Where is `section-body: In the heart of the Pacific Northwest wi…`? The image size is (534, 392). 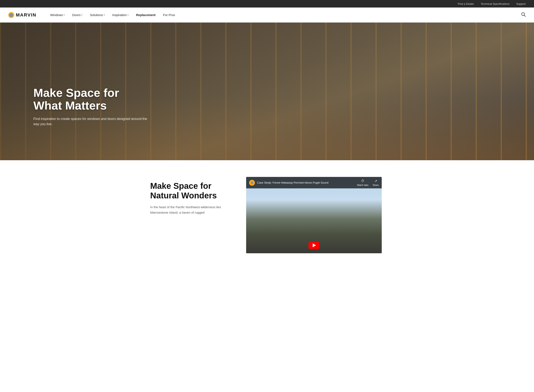 section-body: In the heart of the Pacific Northwest wi… is located at coordinates (190, 210).